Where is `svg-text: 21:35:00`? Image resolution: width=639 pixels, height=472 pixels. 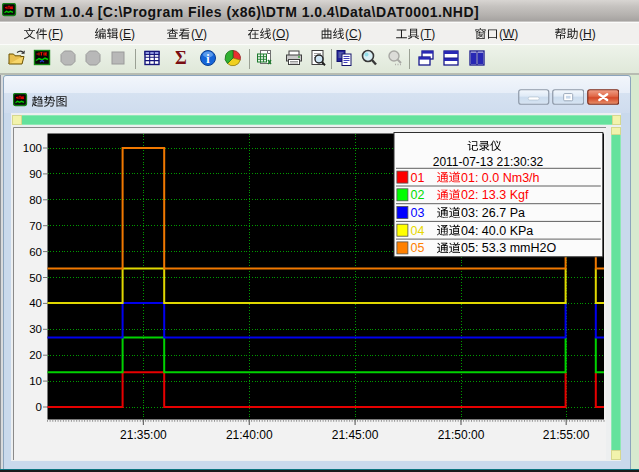
svg-text: 21:35:00 is located at coordinates (144, 434).